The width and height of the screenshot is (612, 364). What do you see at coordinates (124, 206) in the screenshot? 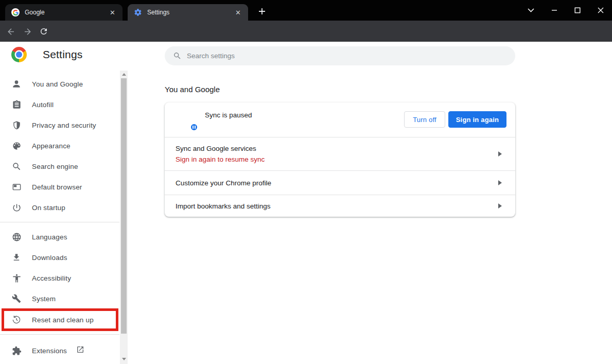
I see `scrollbar-thumb` at bounding box center [124, 206].